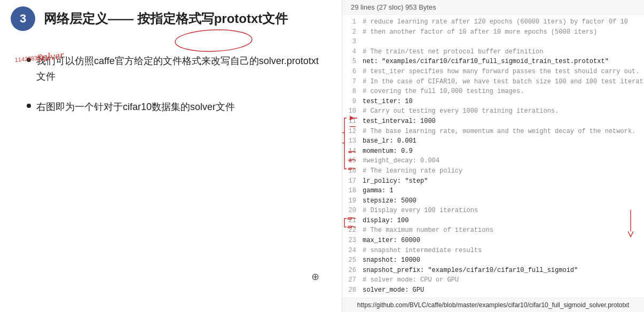  I want to click on header-title-text: 网络层定义—— 按指定格式写, so click(129, 18).